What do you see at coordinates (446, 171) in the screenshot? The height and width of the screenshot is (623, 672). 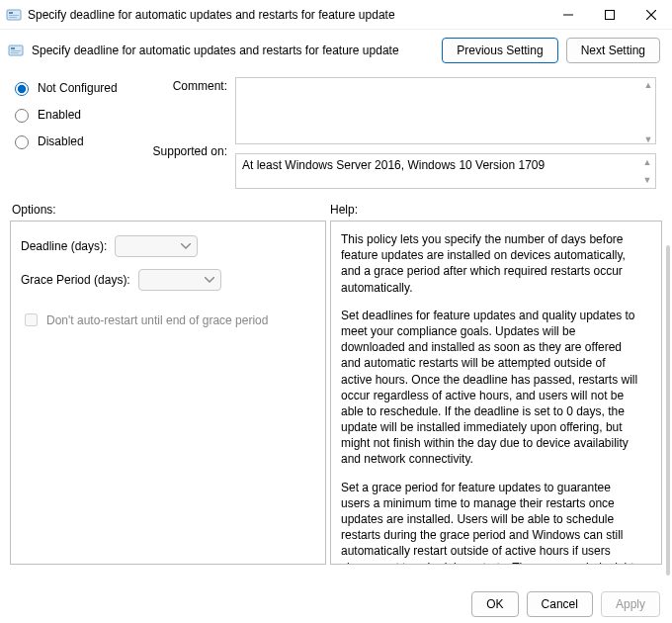 I see `supported-on-box: At least Windows Server 2016, Windows 10…` at bounding box center [446, 171].